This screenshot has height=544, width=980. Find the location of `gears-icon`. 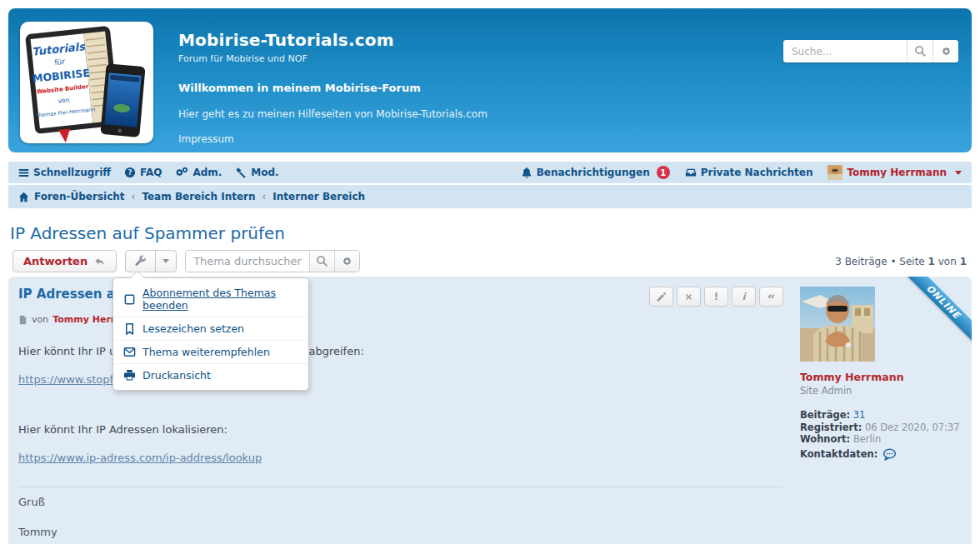

gears-icon is located at coordinates (182, 172).